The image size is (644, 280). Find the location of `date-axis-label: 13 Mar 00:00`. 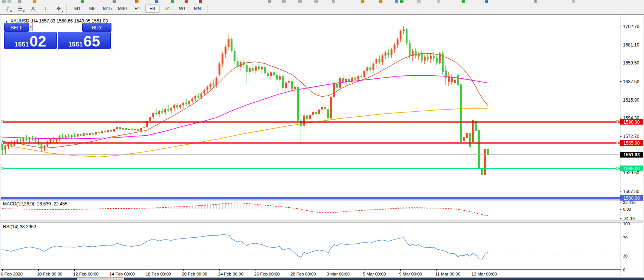

date-axis-label: 13 Mar 00:00 is located at coordinates (484, 274).